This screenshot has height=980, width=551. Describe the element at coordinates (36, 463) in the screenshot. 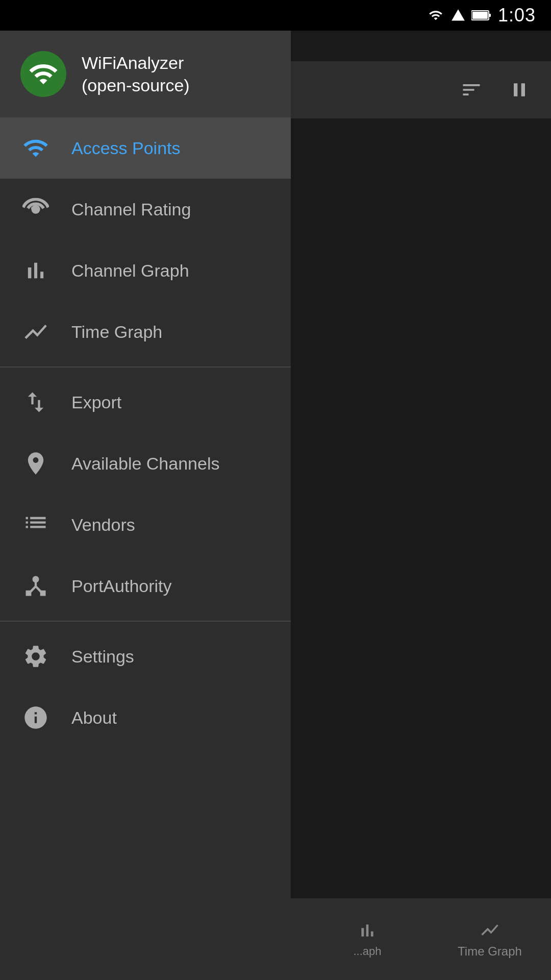

I see `available-channels-icon` at that location.